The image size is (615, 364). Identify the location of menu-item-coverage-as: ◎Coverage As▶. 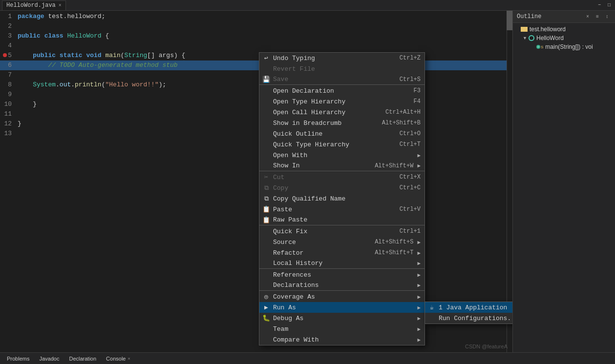
(342, 297).